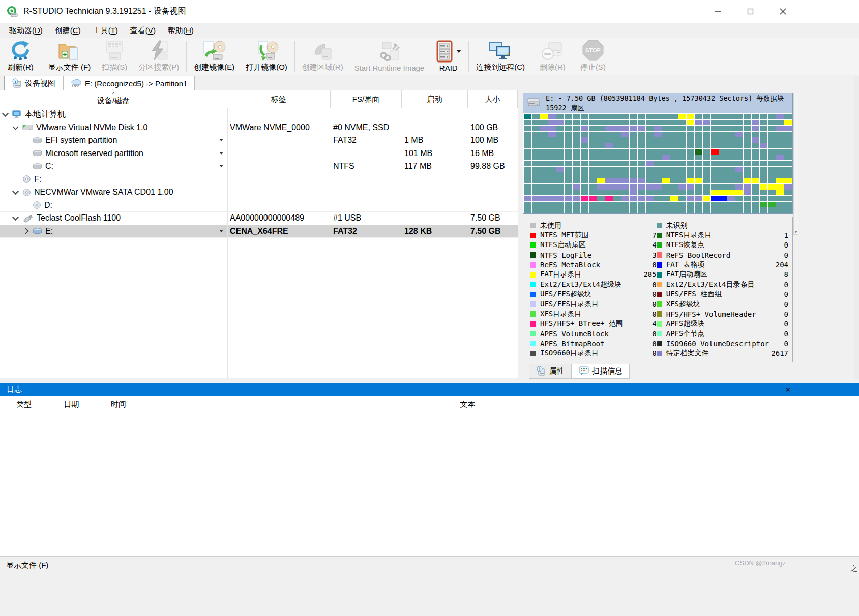  What do you see at coordinates (114, 56) in the screenshot?
I see `toolbar-button-scan: 扫描(S)` at bounding box center [114, 56].